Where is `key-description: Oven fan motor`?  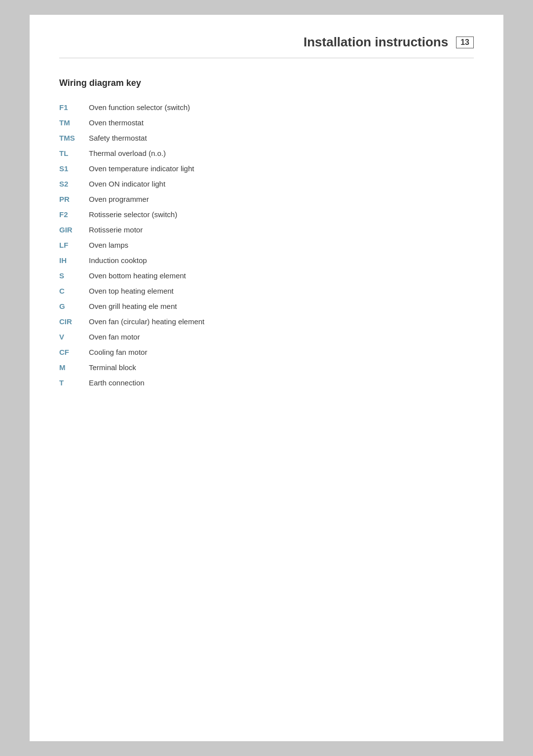
key-description: Oven fan motor is located at coordinates (114, 337).